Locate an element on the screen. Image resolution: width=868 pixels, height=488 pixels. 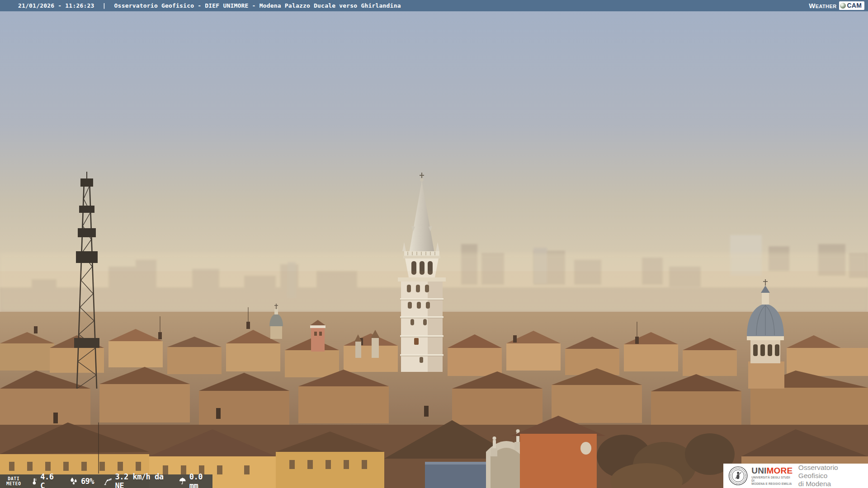
weathercam-logo: Weather CAM is located at coordinates (836, 5).